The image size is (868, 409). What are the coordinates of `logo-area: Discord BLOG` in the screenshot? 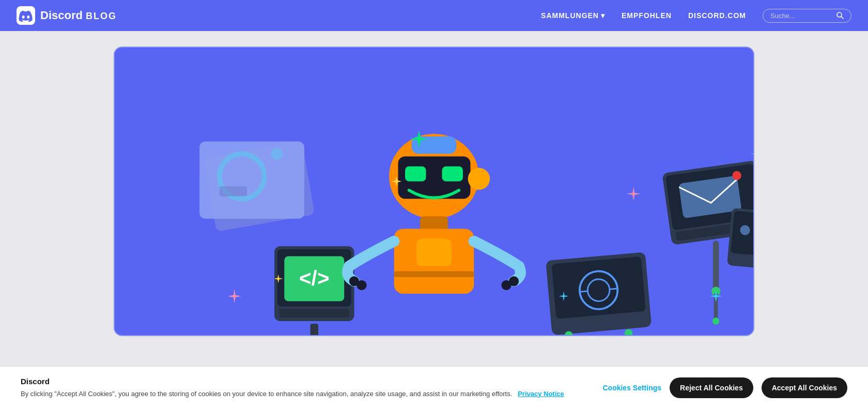 It's located at (67, 16).